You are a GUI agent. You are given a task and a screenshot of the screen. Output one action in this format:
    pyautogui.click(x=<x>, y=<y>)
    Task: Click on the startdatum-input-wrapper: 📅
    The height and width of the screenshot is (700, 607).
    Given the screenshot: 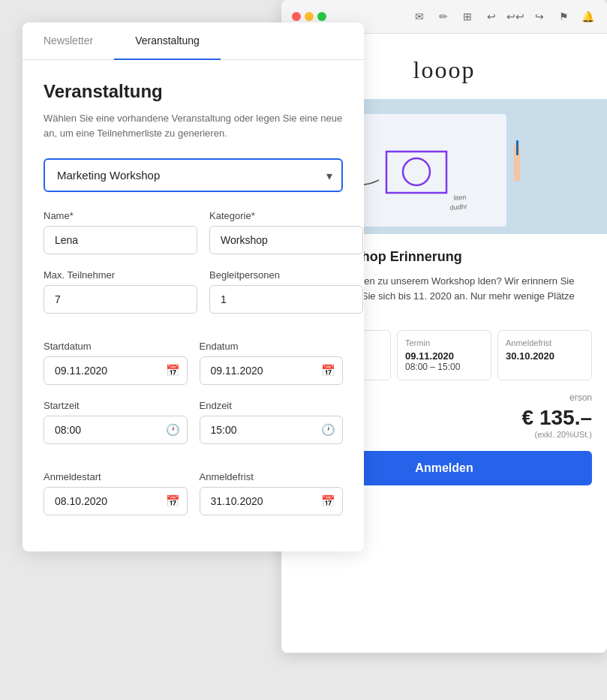 What is the action you would take?
    pyautogui.click(x=116, y=371)
    